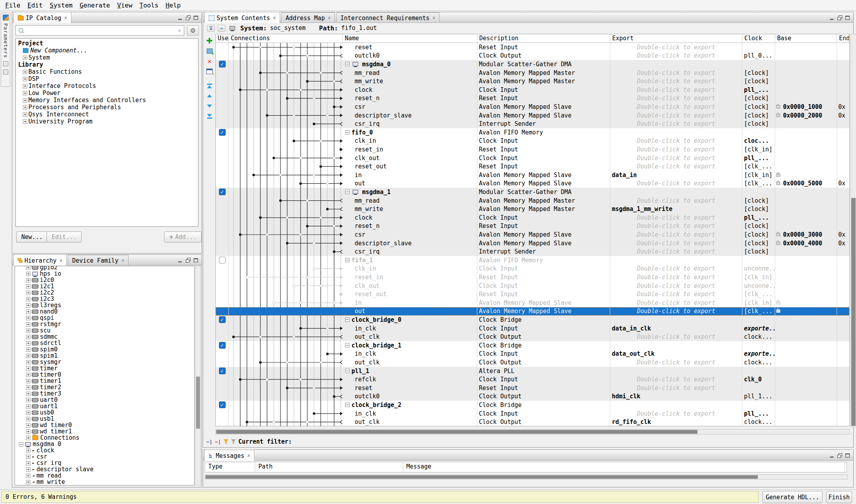  What do you see at coordinates (533, 226) in the screenshot?
I see `port-row-reset_n: reset_nReset InputDouble-click to export…` at bounding box center [533, 226].